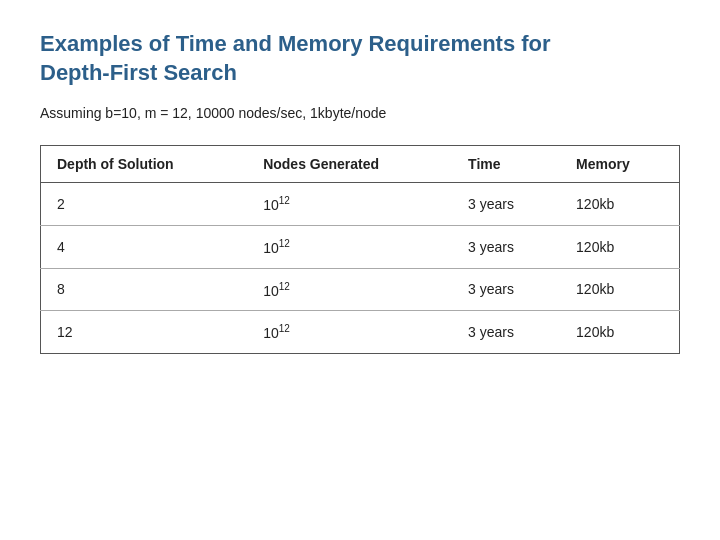 The width and height of the screenshot is (720, 540). What do you see at coordinates (620, 164) in the screenshot?
I see `col-header-memory: Memory` at bounding box center [620, 164].